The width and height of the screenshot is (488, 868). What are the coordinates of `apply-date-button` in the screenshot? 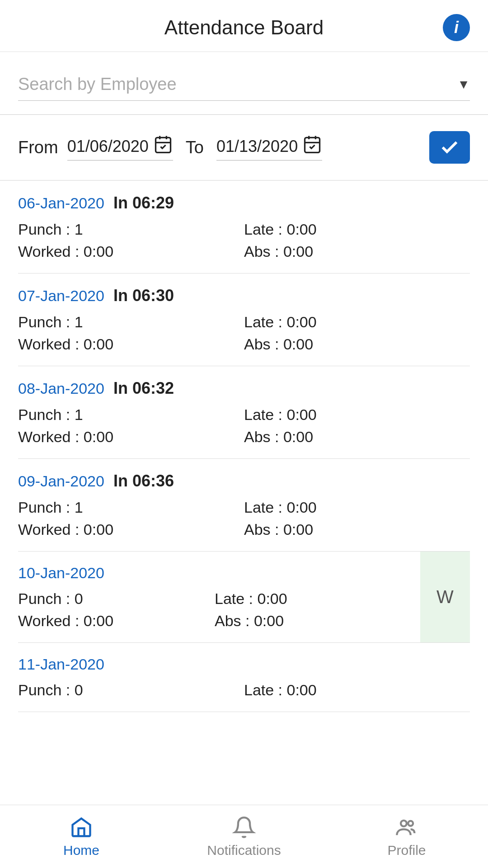 It's located at (450, 147).